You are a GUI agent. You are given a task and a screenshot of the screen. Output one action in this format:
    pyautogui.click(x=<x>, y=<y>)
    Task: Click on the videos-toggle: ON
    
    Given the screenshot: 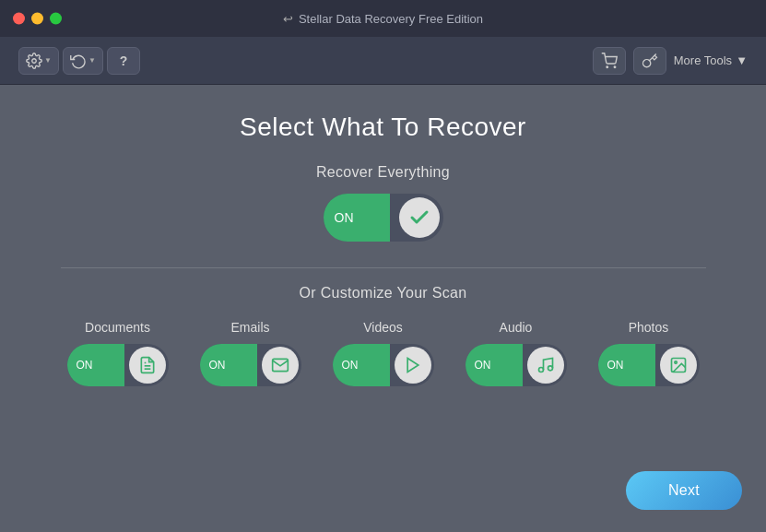 What is the action you would take?
    pyautogui.click(x=383, y=365)
    